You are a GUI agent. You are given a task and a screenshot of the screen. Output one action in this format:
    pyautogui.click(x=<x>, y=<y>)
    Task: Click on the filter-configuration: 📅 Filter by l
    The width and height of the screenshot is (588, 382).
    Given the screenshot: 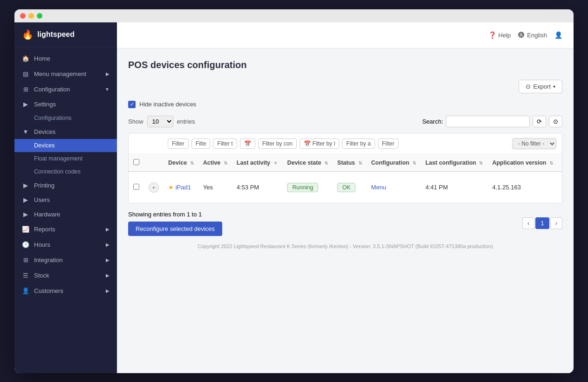 What is the action you would take?
    pyautogui.click(x=320, y=144)
    